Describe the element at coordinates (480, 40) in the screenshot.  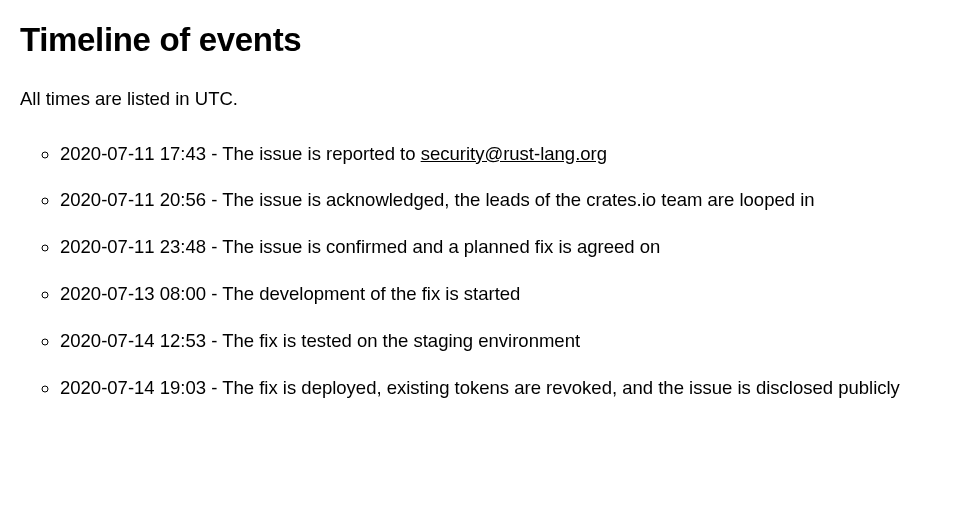
I see `timeline-heading: Timeline of events` at that location.